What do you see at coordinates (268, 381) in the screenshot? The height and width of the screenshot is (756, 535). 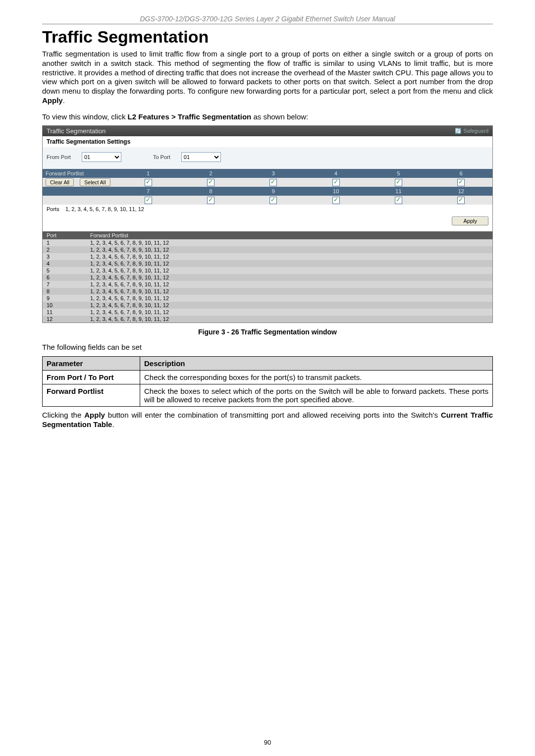 I see `parameter-table: Parameter Description From Port / To Por…` at bounding box center [268, 381].